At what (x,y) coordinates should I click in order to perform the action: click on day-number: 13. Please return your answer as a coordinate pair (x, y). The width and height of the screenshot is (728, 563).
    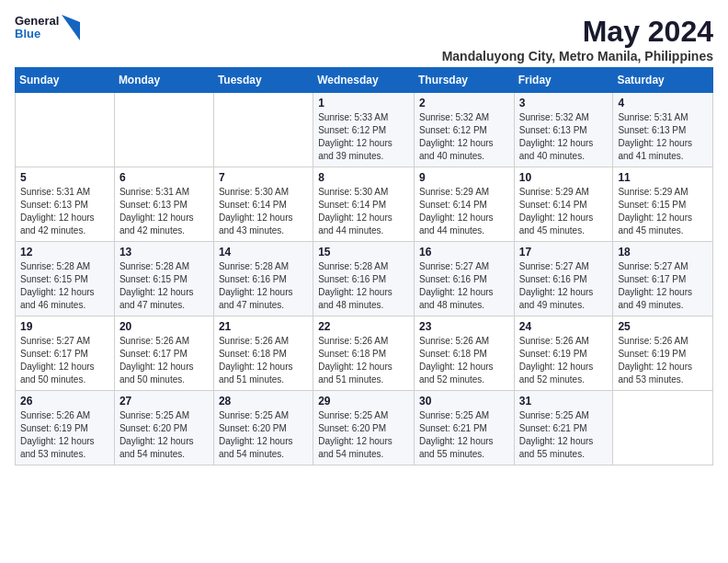
    Looking at the image, I should click on (164, 252).